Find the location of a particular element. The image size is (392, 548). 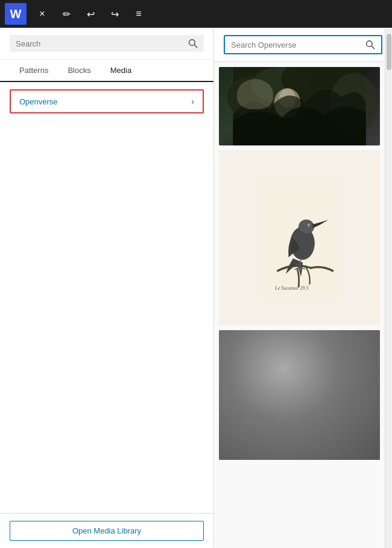

chevron-right-icon: › is located at coordinates (193, 101).